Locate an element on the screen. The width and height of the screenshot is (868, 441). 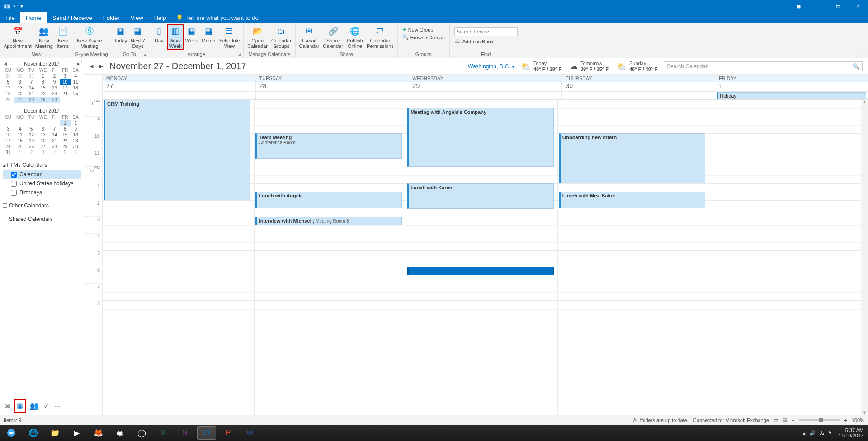
new-appointment-button: 📅NewAppointment is located at coordinates (18, 37).